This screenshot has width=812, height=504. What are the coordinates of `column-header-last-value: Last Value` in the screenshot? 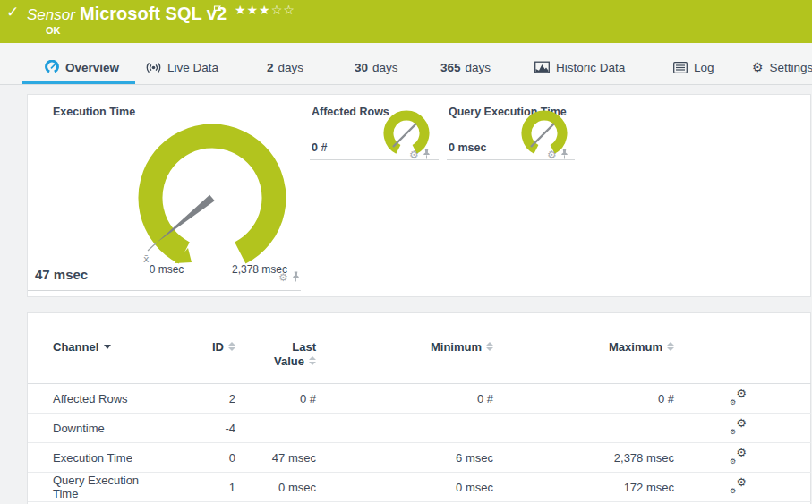 It's located at (276, 349).